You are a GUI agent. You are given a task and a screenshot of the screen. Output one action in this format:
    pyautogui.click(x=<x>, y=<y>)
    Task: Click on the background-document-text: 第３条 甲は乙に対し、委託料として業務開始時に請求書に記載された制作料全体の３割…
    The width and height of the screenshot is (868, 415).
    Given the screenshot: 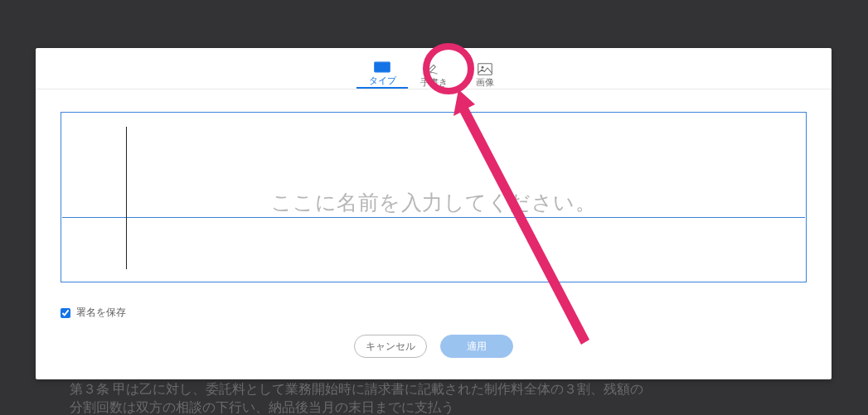 What is the action you would take?
    pyautogui.click(x=459, y=398)
    